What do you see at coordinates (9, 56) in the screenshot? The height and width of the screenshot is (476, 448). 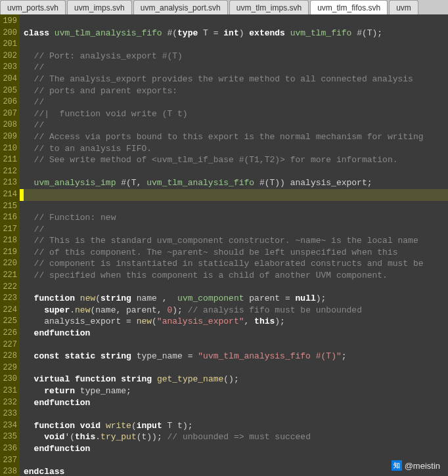 I see `line-number: 202` at bounding box center [9, 56].